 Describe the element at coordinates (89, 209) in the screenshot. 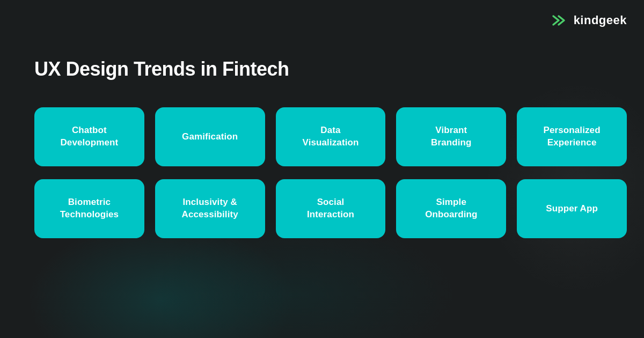

I see `card-biometric-technologies: Biometric Technologies` at that location.